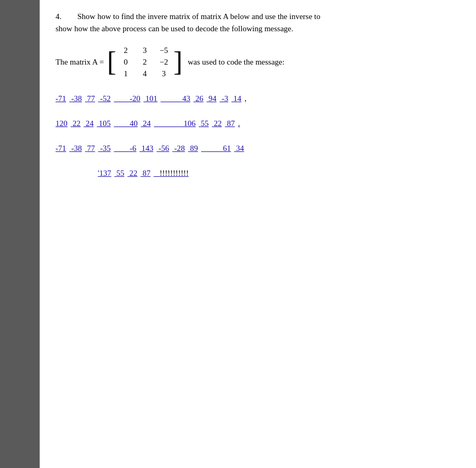 The image size is (476, 468). Describe the element at coordinates (164, 62) in the screenshot. I see `cell-1-2: −2` at that location.